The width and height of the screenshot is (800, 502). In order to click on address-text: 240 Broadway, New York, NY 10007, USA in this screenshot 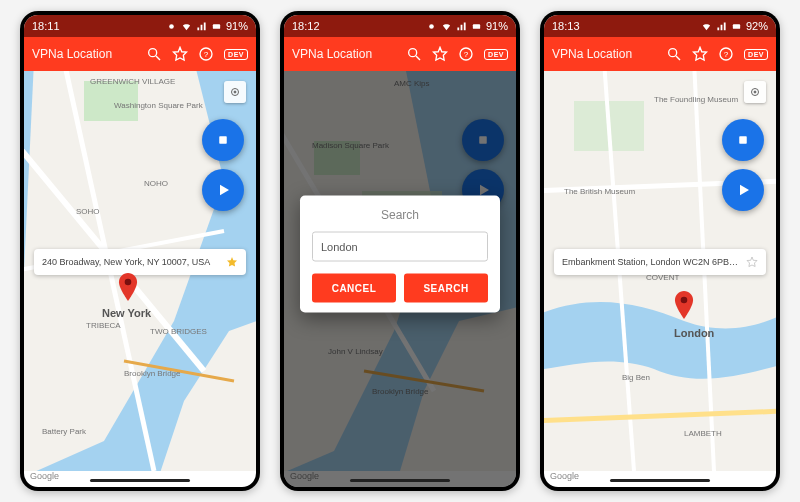, I will do `click(131, 262)`.